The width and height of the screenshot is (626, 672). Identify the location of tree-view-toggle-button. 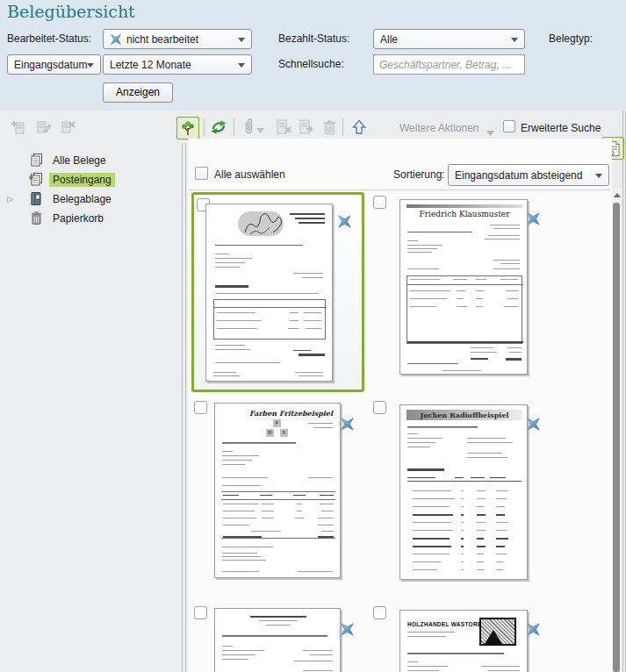
(188, 128).